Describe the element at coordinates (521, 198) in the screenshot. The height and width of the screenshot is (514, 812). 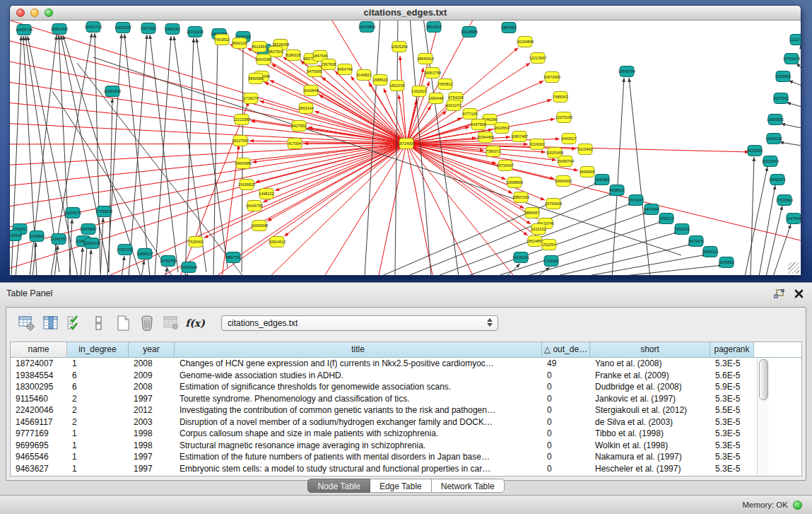
I see `network-node: 18807293` at that location.